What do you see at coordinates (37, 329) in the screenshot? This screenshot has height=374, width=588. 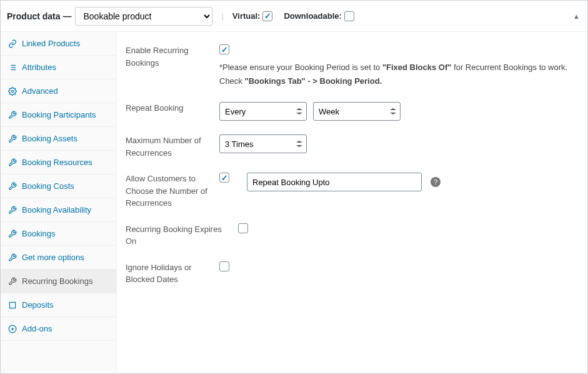 I see `sidebar-item-label: Add-ons` at bounding box center [37, 329].